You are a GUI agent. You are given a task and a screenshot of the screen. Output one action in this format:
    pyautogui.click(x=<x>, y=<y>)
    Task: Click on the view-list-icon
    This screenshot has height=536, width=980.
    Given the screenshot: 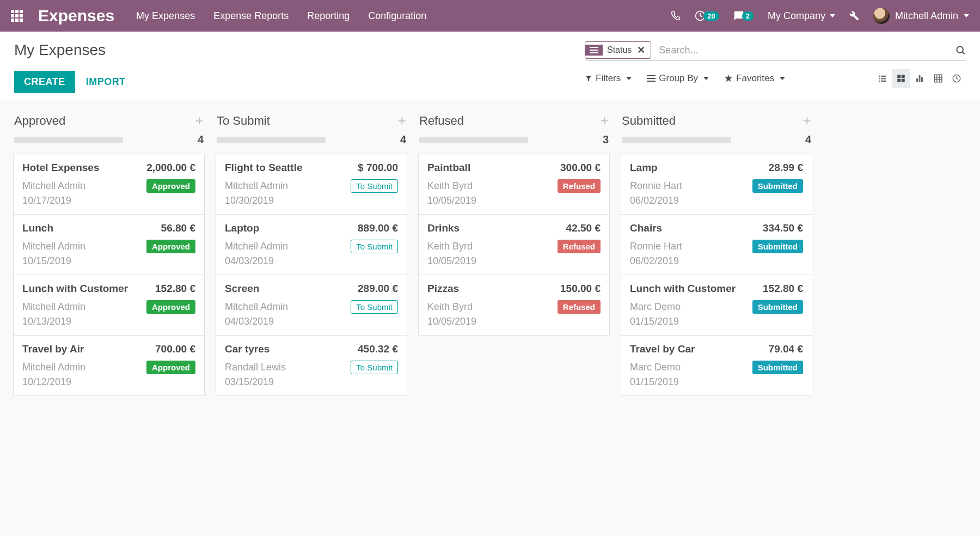 What is the action you would take?
    pyautogui.click(x=883, y=78)
    